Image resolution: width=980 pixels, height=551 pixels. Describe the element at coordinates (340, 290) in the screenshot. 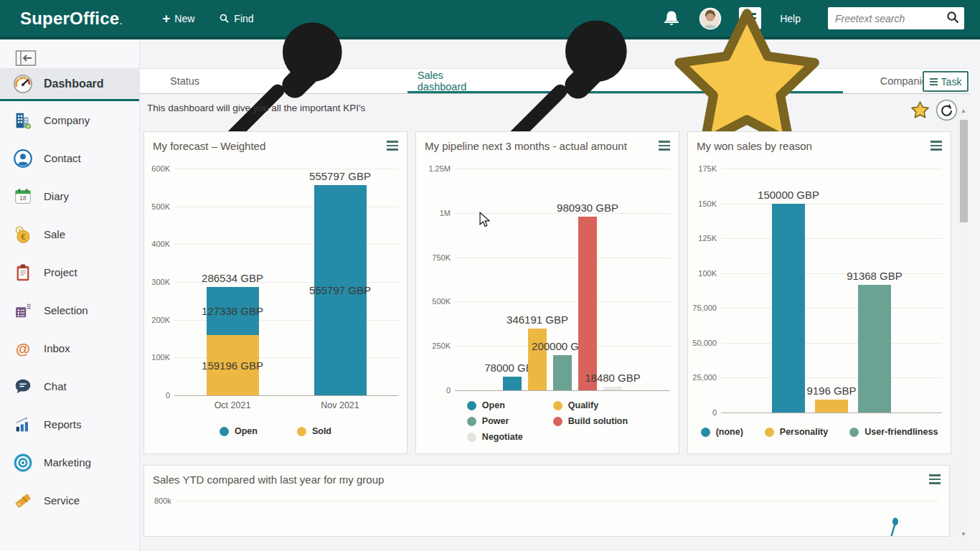

I see `bar-Nov 2021: 555797 GBP555797 GBP` at that location.